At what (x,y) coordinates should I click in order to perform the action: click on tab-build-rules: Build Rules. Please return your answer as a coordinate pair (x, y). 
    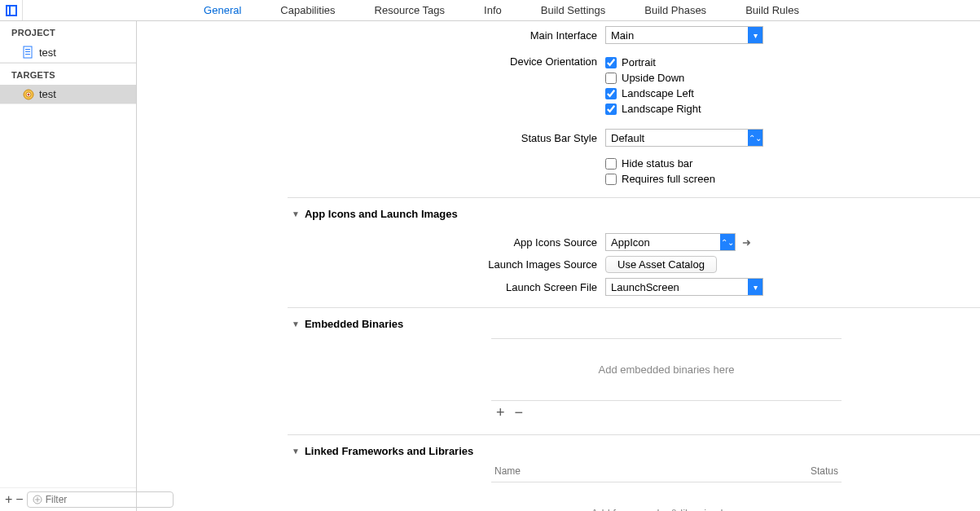
    Looking at the image, I should click on (772, 10).